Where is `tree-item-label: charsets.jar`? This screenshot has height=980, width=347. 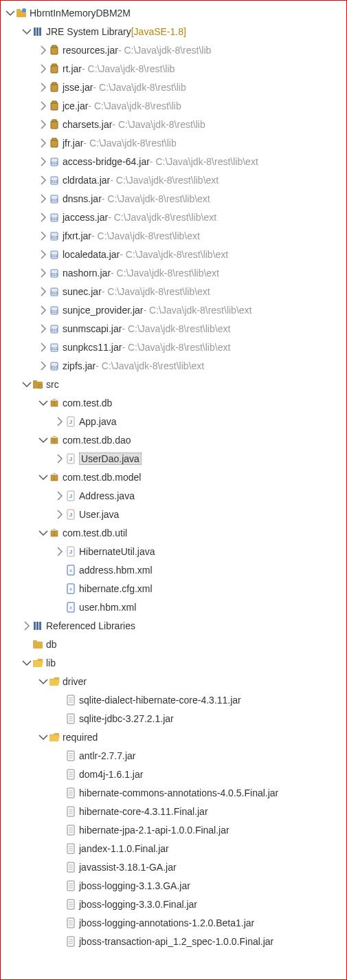 tree-item-label: charsets.jar is located at coordinates (87, 124).